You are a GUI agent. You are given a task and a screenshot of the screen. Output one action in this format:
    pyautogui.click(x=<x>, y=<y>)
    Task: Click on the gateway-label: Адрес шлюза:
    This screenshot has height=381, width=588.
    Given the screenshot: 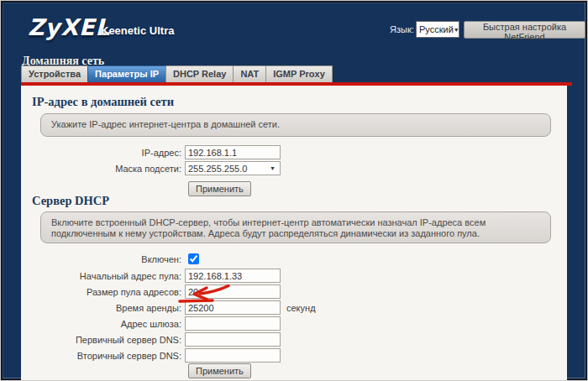 What is the action you would take?
    pyautogui.click(x=102, y=324)
    